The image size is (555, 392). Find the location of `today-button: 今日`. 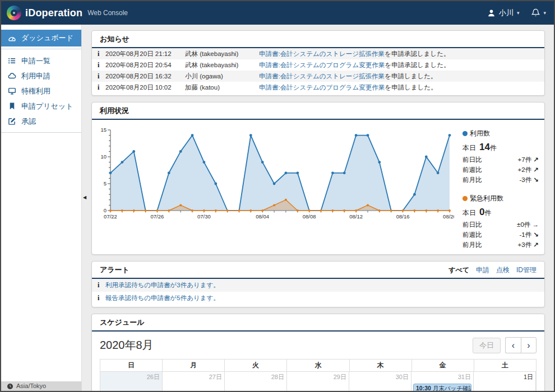

today-button: 今日 is located at coordinates (487, 346).